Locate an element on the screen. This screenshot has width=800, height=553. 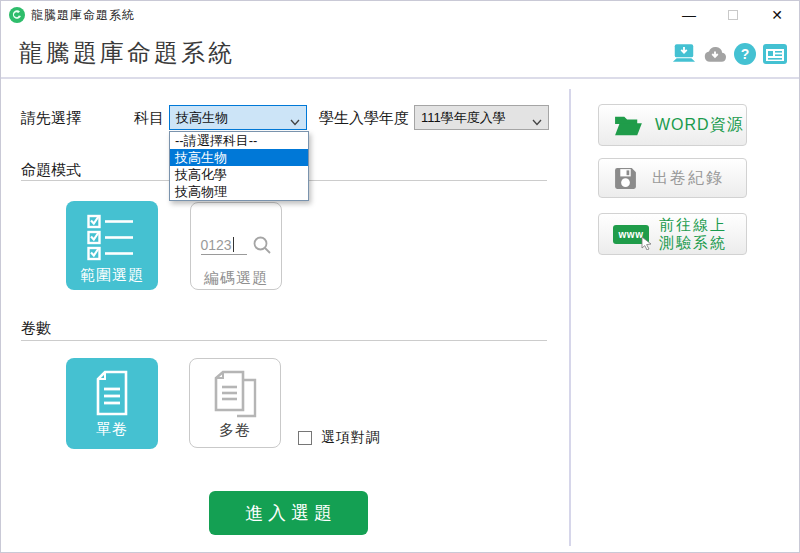
word-resource-button: WORD資源 is located at coordinates (672, 125).